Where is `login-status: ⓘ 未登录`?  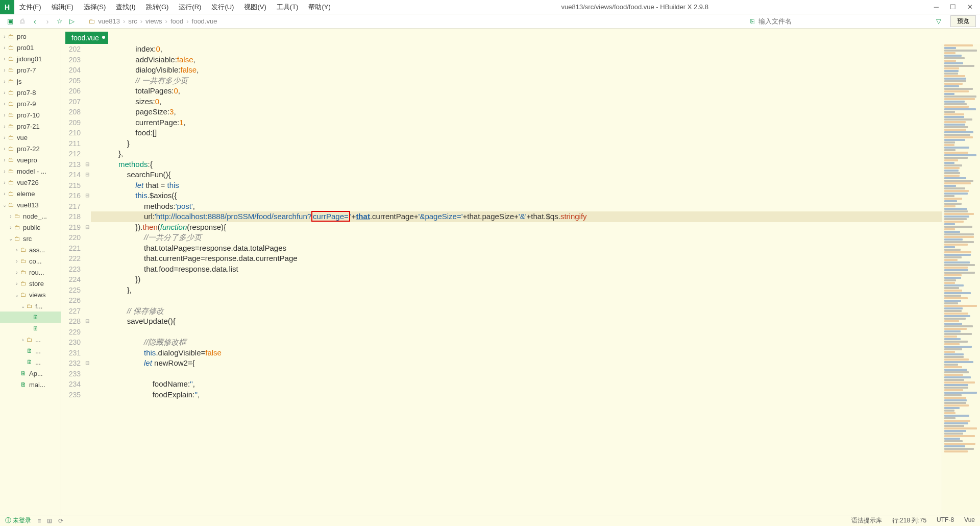
login-status: ⓘ 未登录 is located at coordinates (18, 521).